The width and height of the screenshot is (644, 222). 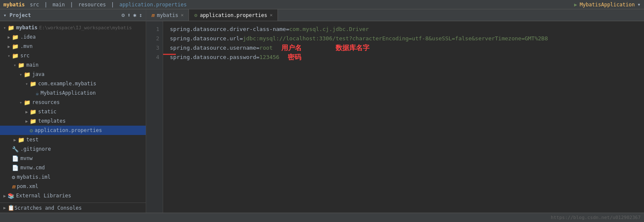 I want to click on tree-label: static, so click(x=47, y=112).